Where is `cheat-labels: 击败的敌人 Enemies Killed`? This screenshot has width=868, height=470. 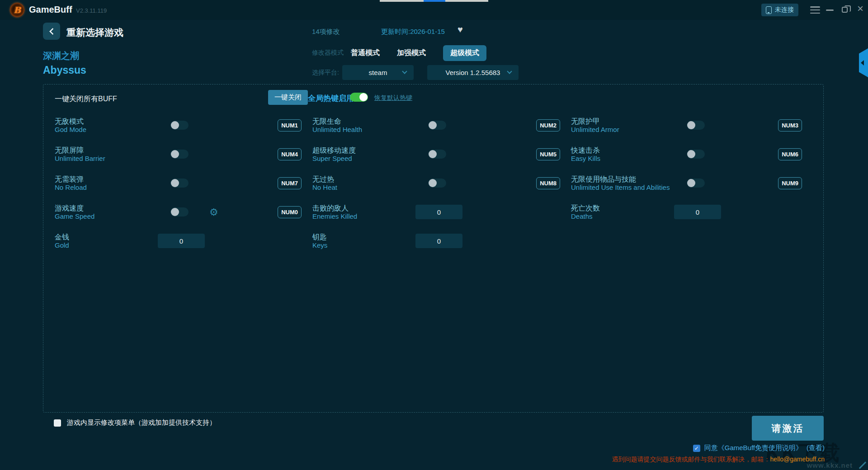 cheat-labels: 击败的敌人 Enemies Killed is located at coordinates (364, 212).